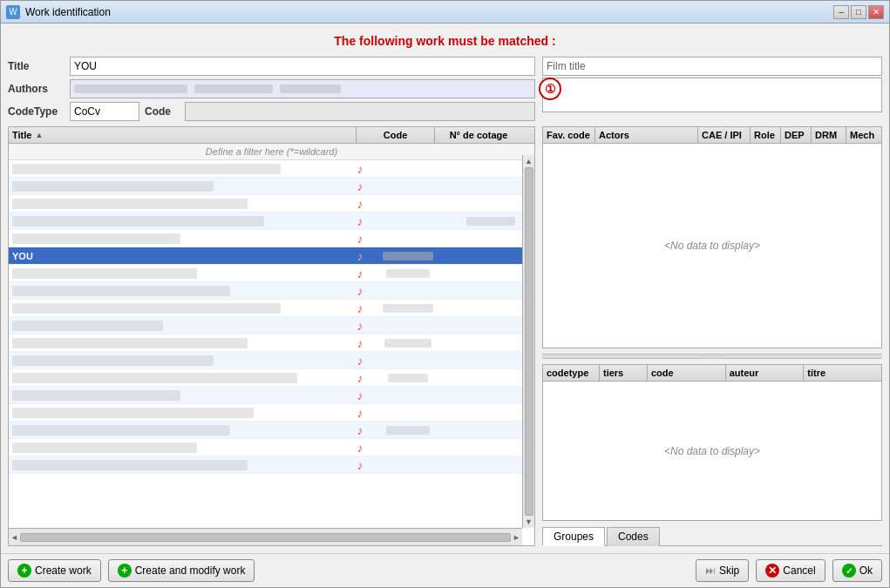 The width and height of the screenshot is (890, 588). Describe the element at coordinates (528, 522) in the screenshot. I see `scroll-down-btn: ▼` at that location.